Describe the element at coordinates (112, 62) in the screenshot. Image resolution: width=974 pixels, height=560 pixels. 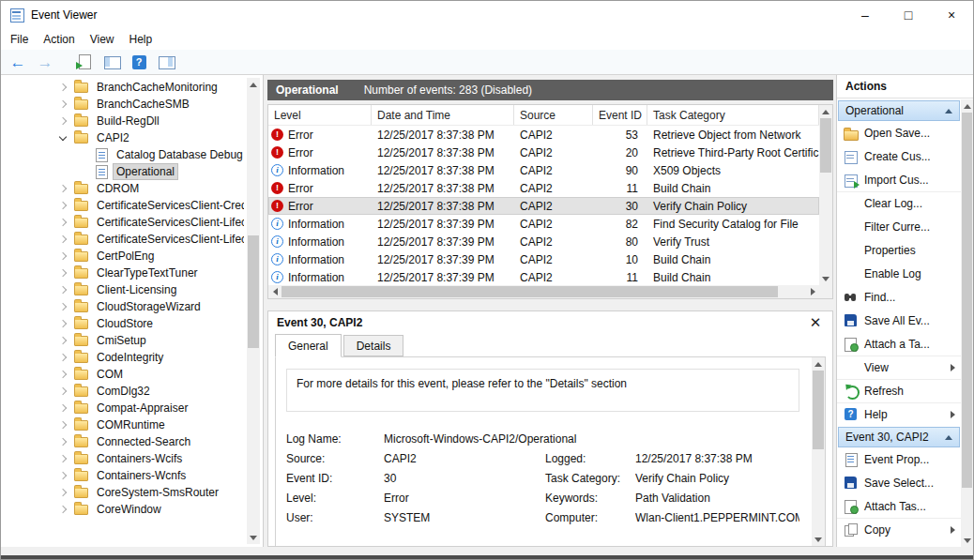
I see `show-console-tree-button` at that location.